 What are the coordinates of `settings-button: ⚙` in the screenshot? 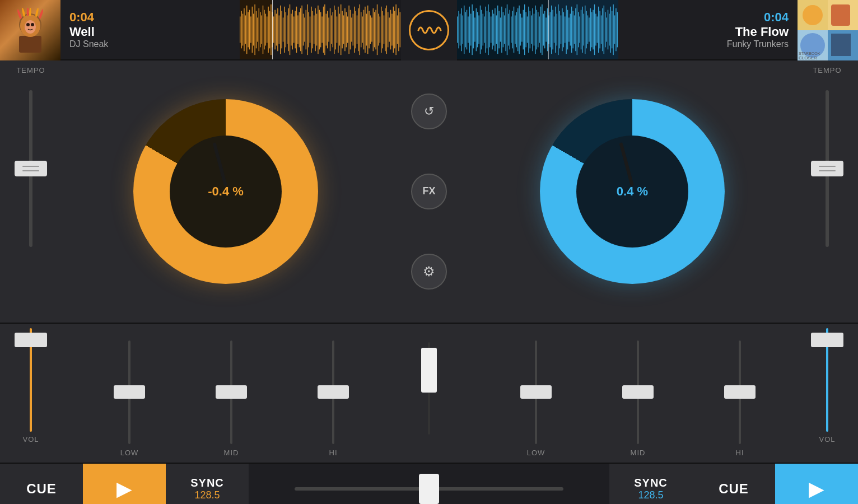 It's located at (429, 272).